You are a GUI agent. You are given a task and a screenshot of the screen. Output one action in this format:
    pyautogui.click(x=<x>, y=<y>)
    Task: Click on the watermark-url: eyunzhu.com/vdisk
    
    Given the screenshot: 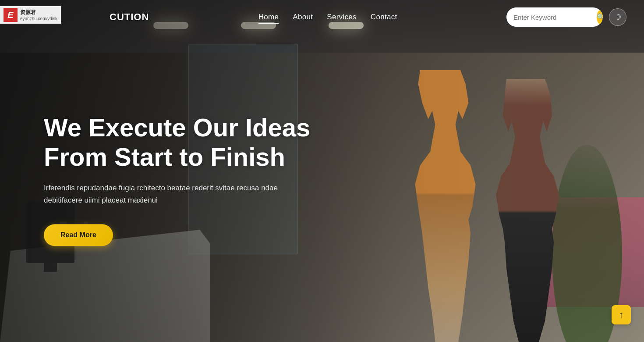 What is the action you would take?
    pyautogui.click(x=39, y=18)
    